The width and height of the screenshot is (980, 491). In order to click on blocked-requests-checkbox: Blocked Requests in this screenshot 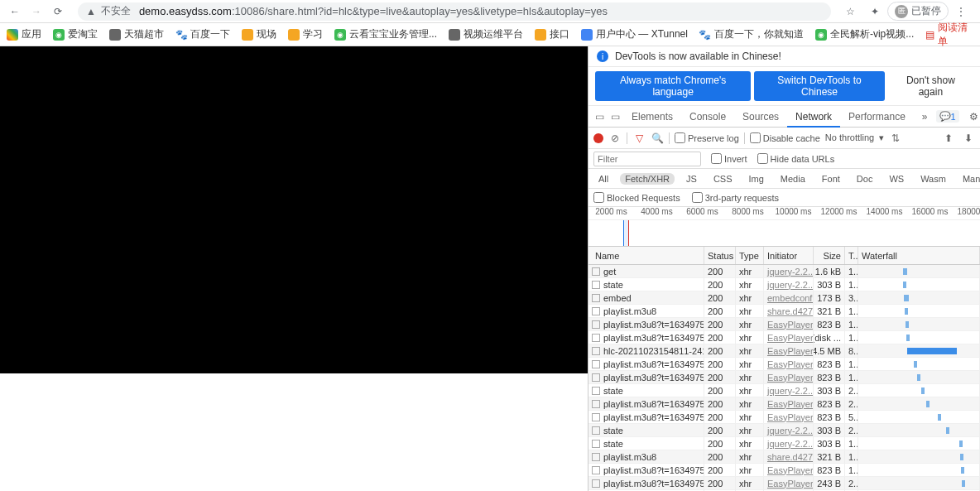, I will do `click(637, 197)`.